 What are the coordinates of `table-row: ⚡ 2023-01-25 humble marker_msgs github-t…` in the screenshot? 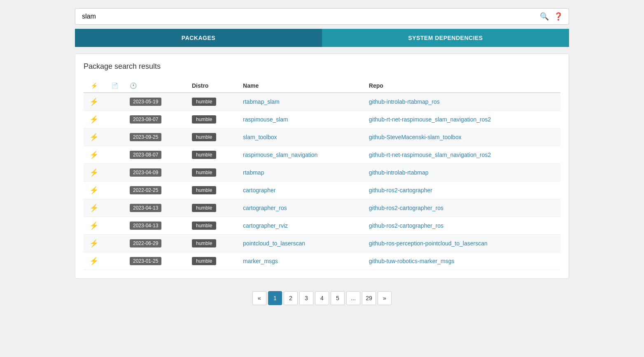 It's located at (322, 261).